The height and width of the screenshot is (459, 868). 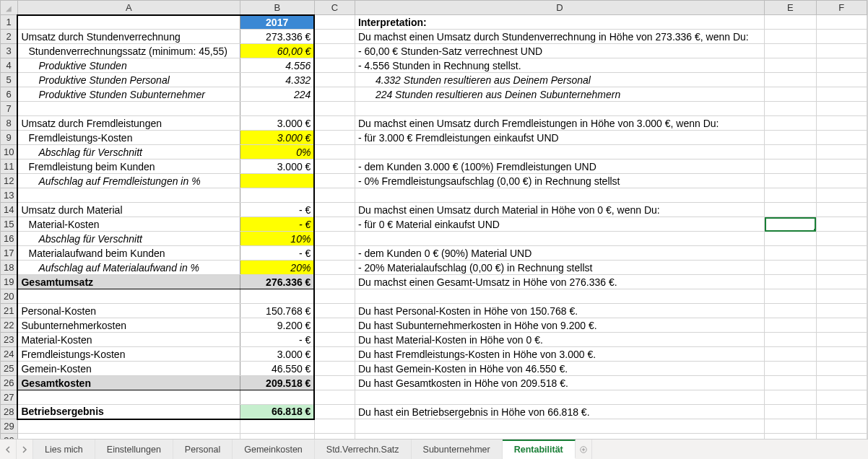 What do you see at coordinates (790, 427) in the screenshot?
I see `cell-E29` at bounding box center [790, 427].